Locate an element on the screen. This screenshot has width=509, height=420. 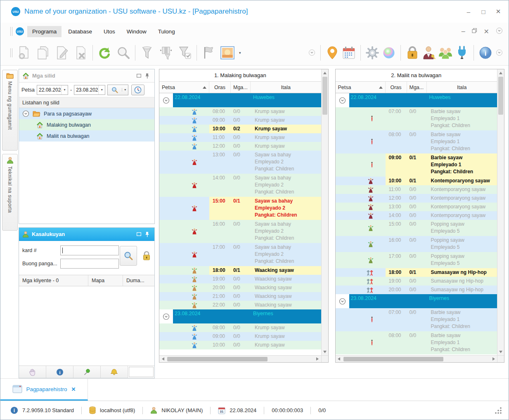
panel-minimize-icon is located at coordinates (139, 76).